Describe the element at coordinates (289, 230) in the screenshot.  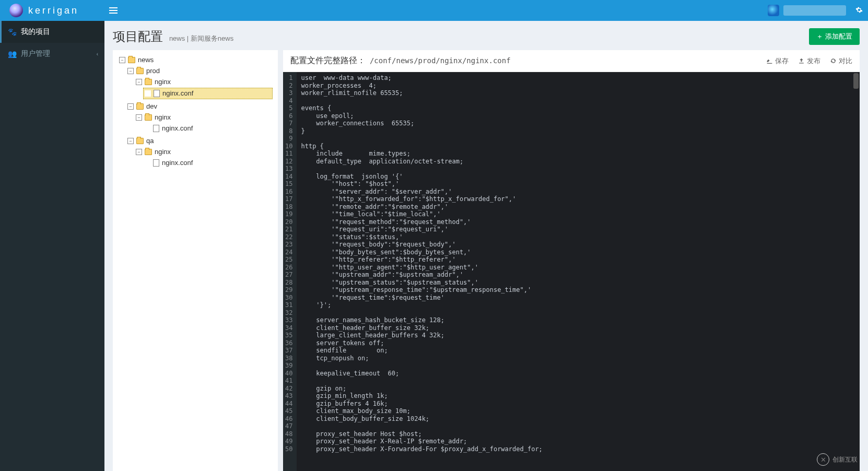
I see `line-number: 21` at that location.